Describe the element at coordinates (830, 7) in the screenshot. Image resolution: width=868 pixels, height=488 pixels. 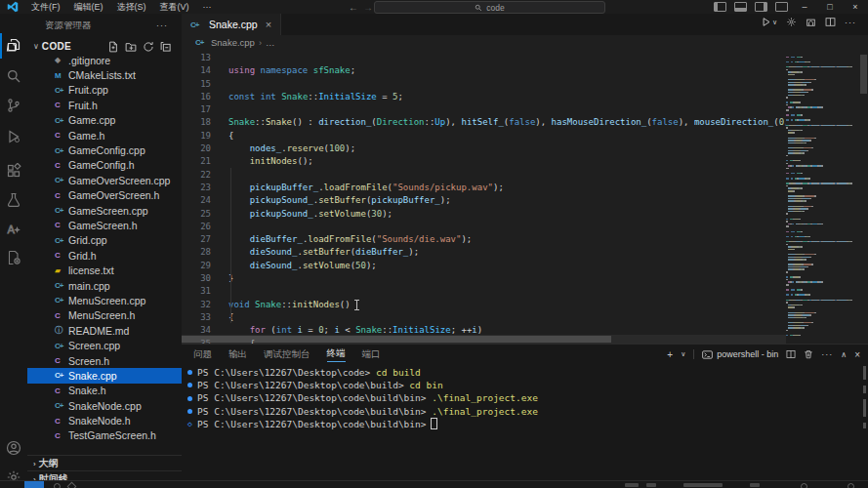
I see `maximize-button: □` at that location.